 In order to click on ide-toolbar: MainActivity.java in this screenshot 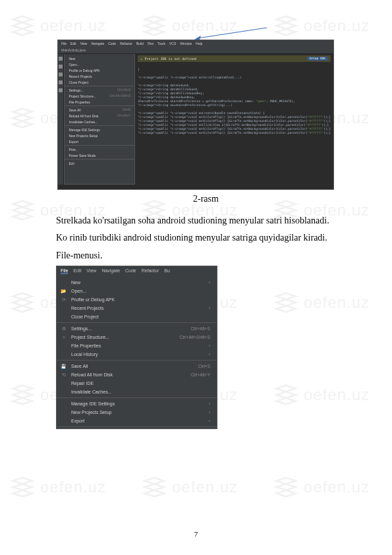, I will do `click(196, 50)`.